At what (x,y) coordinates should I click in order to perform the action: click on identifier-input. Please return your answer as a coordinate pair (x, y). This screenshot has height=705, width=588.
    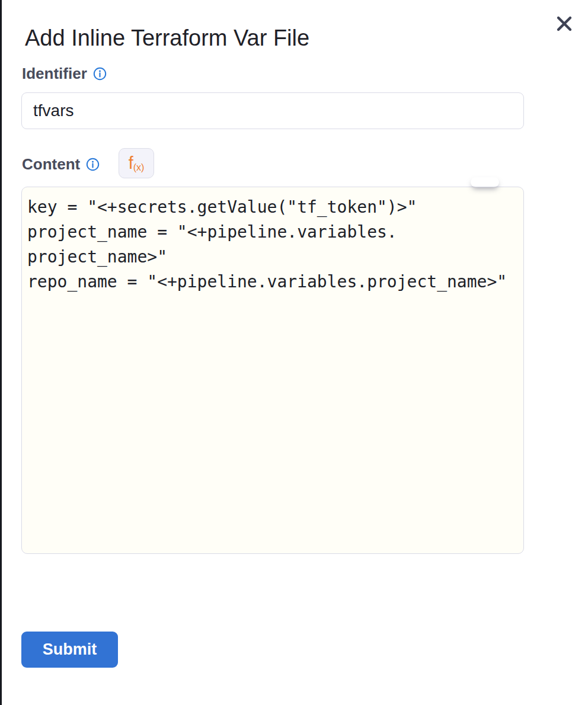
    Looking at the image, I should click on (273, 111).